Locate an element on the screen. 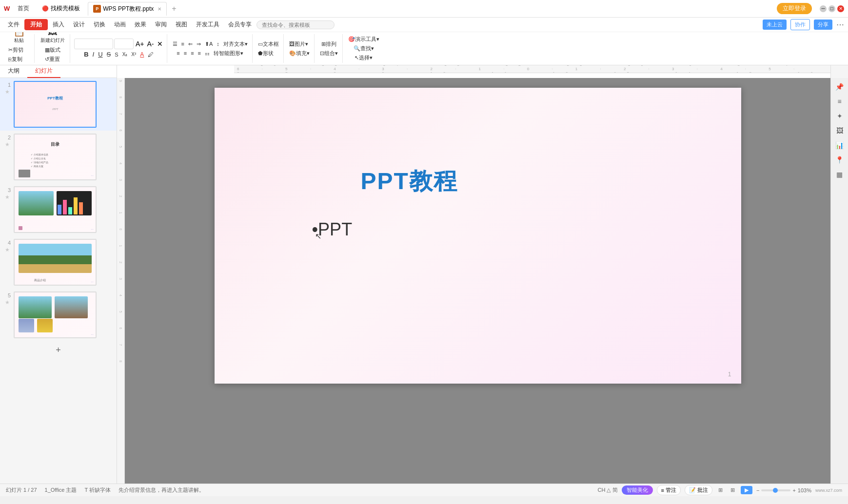  slide-img-5: ··· is located at coordinates (55, 315).